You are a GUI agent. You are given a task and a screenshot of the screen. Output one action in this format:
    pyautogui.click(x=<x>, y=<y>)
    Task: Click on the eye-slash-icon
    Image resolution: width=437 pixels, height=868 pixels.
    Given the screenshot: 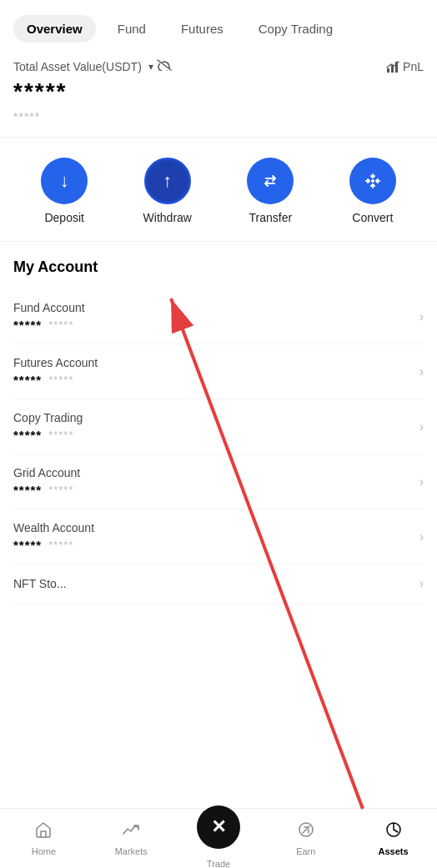 What is the action you would take?
    pyautogui.click(x=164, y=67)
    